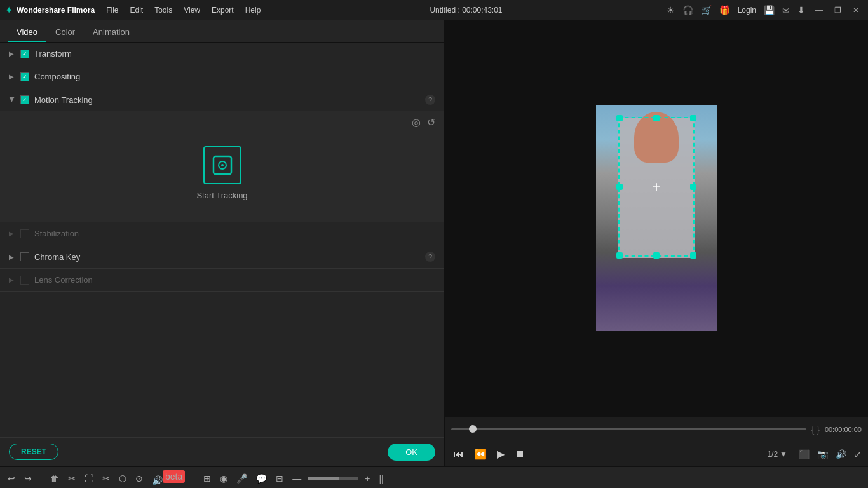  What do you see at coordinates (416, 122) in the screenshot?
I see `mt-eye-icon: ◎` at bounding box center [416, 122].